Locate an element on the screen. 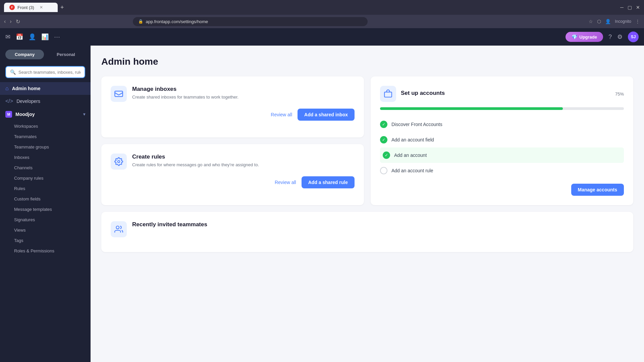 Image resolution: width=644 pixels, height=362 pixels. search-box: 🔍 is located at coordinates (45, 72).